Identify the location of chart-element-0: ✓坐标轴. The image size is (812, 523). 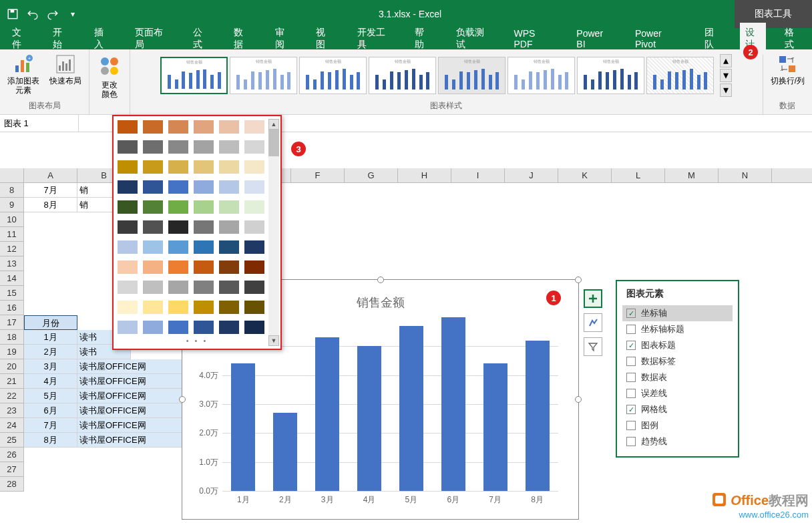
(677, 313).